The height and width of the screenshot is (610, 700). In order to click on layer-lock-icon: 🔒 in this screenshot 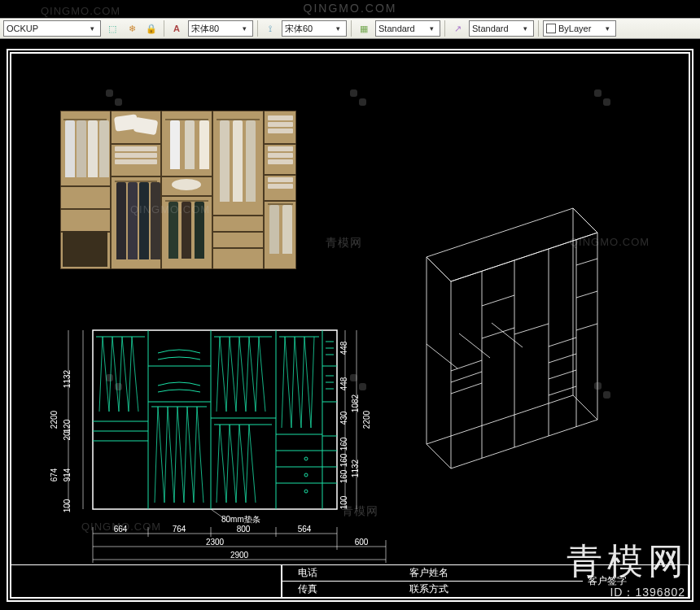, I will do `click(151, 28)`.